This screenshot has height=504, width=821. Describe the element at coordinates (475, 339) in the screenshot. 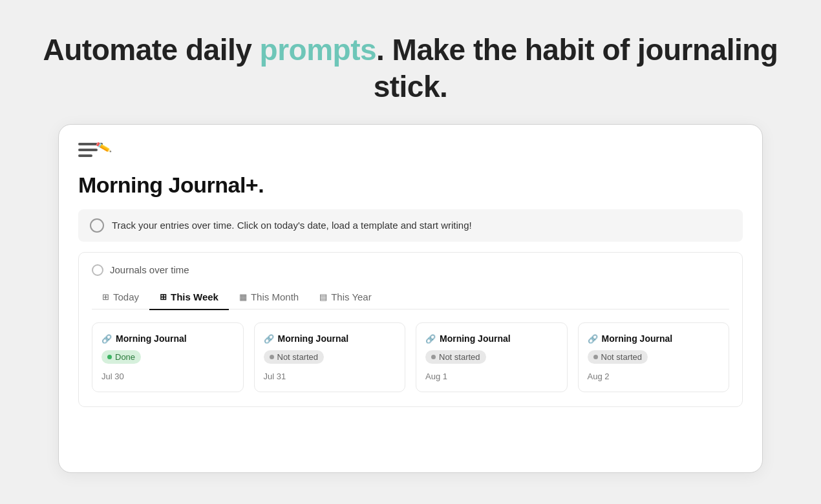

I see `card-name-2: Morning Journal` at that location.